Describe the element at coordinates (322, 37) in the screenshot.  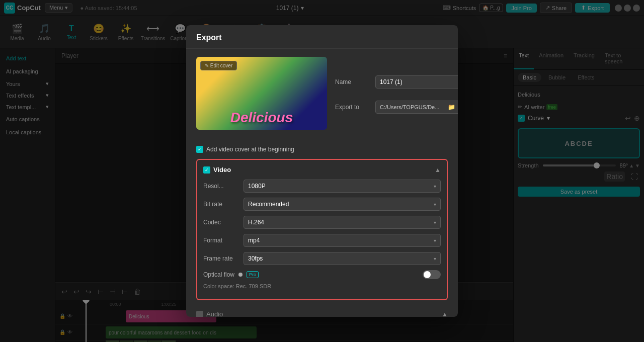
I see `modal-title: Export` at that location.